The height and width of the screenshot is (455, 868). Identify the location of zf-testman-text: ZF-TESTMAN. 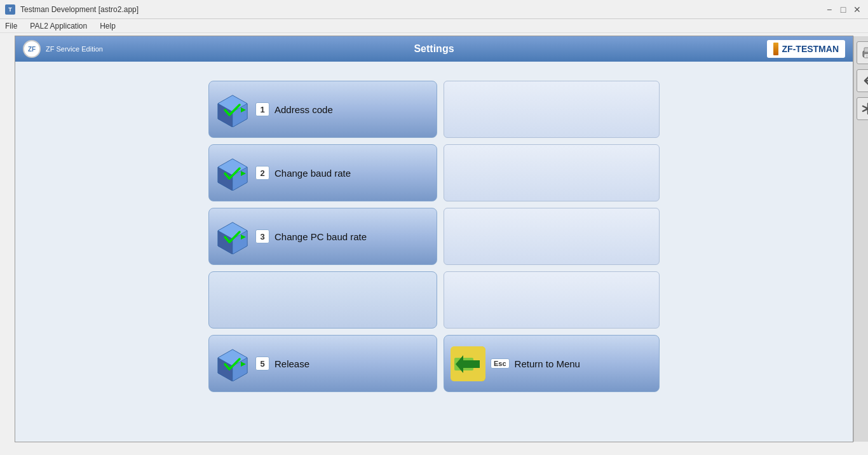
(811, 49).